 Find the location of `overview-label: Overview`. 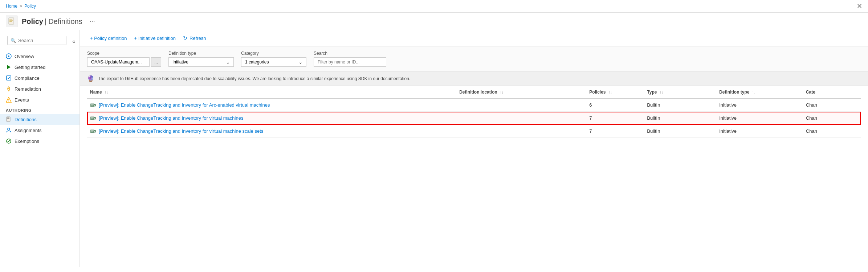

overview-label: Overview is located at coordinates (24, 57).